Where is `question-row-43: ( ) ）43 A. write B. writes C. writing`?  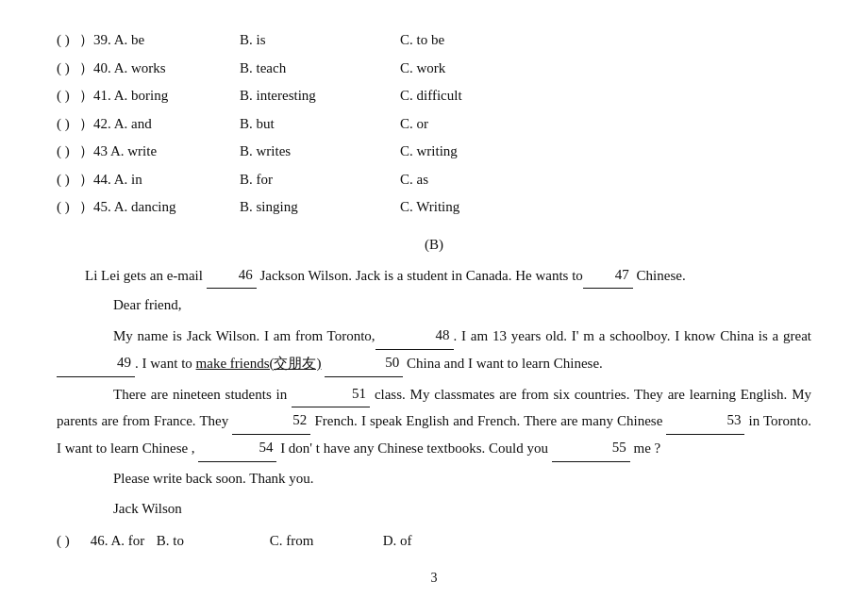
question-row-43: ( ) ）43 A. write B. writes C. writing is located at coordinates (434, 152).